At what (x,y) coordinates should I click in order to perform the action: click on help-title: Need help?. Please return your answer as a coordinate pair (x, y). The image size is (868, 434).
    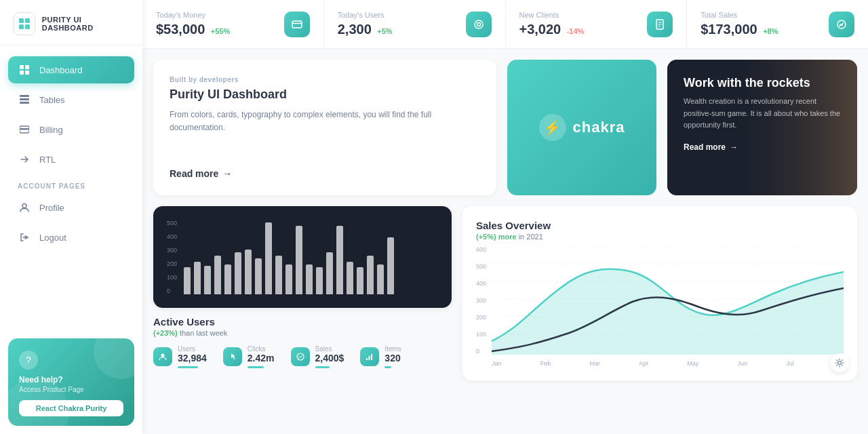
    Looking at the image, I should click on (71, 380).